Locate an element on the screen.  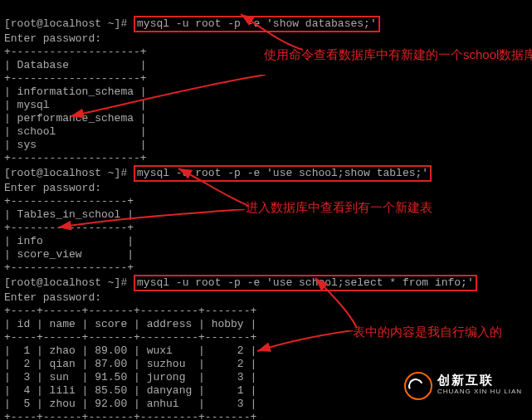
enter-password-3: Enter password: is located at coordinates (56, 297).